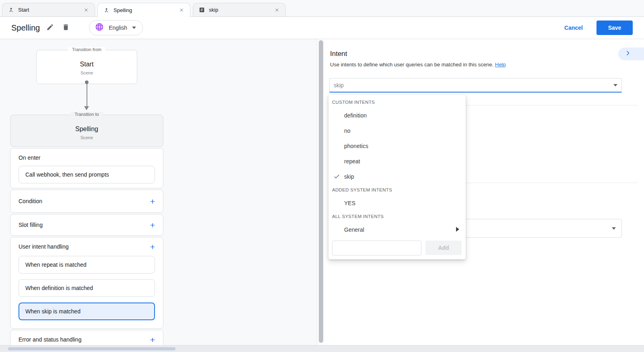  I want to click on dropdown-item-definition: definition, so click(397, 115).